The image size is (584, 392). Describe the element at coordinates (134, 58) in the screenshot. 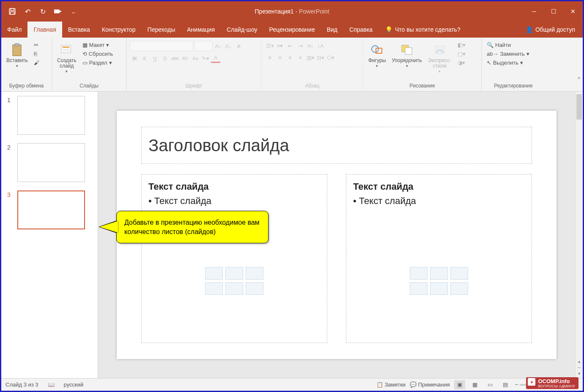

I see `bold-button: Ж` at that location.